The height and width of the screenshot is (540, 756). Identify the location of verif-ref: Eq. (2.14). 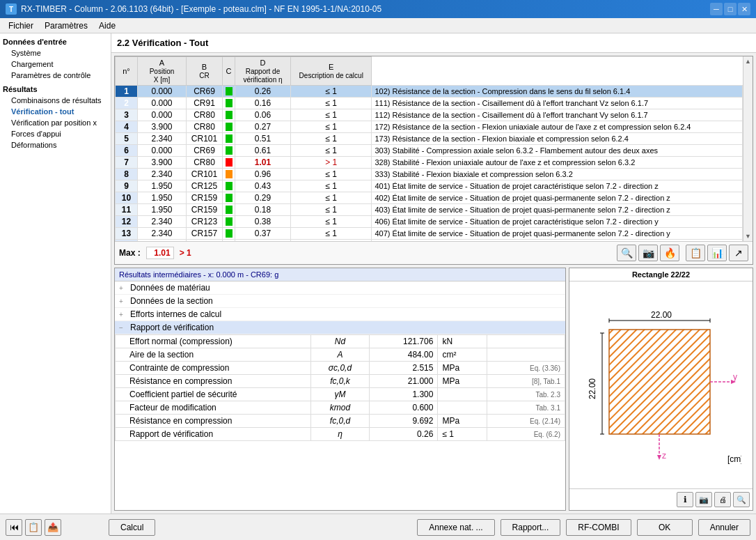
(526, 421).